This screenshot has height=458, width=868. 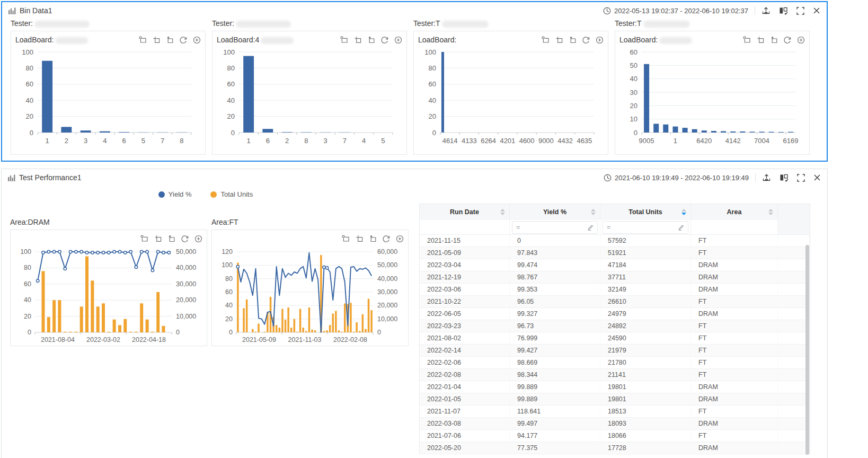 I want to click on chart-box: LoadBoard:010203040506090051642041427004…, so click(x=712, y=93).